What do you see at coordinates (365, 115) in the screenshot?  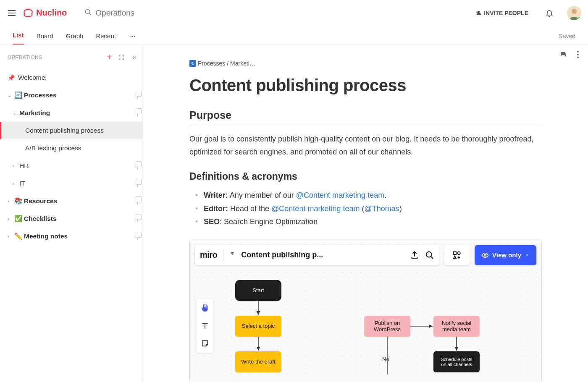 I see `section-purpose-heading: Purpose` at bounding box center [365, 115].